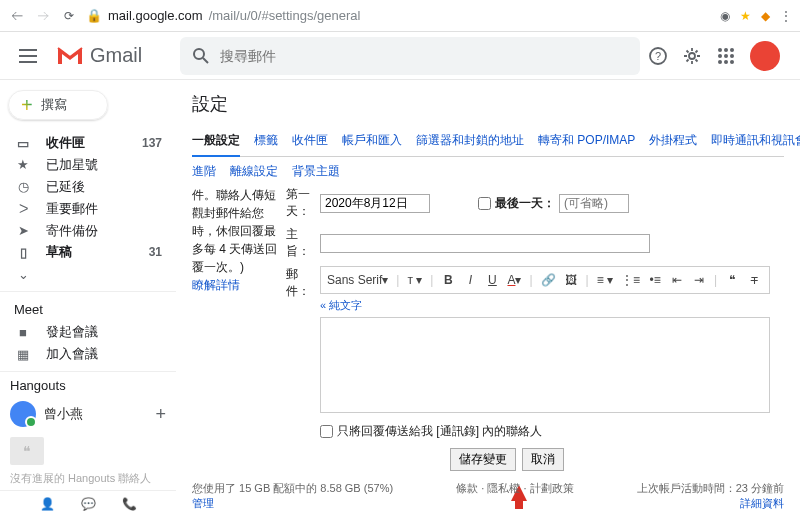 The width and height of the screenshot is (800, 517). Describe the element at coordinates (548, 280) in the screenshot. I see `link-button: 🔗` at that location.